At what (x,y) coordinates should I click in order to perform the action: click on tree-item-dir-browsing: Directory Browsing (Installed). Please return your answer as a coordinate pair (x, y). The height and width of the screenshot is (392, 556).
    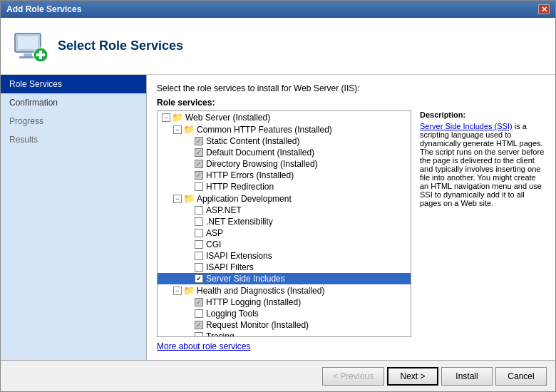
    Looking at the image, I should click on (284, 164).